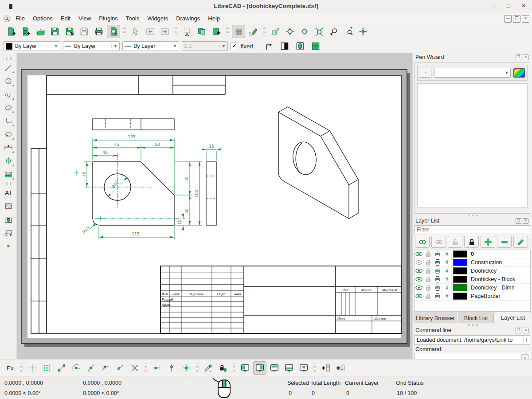 Image resolution: width=532 pixels, height=399 pixels. I want to click on snap-center-button, so click(76, 368).